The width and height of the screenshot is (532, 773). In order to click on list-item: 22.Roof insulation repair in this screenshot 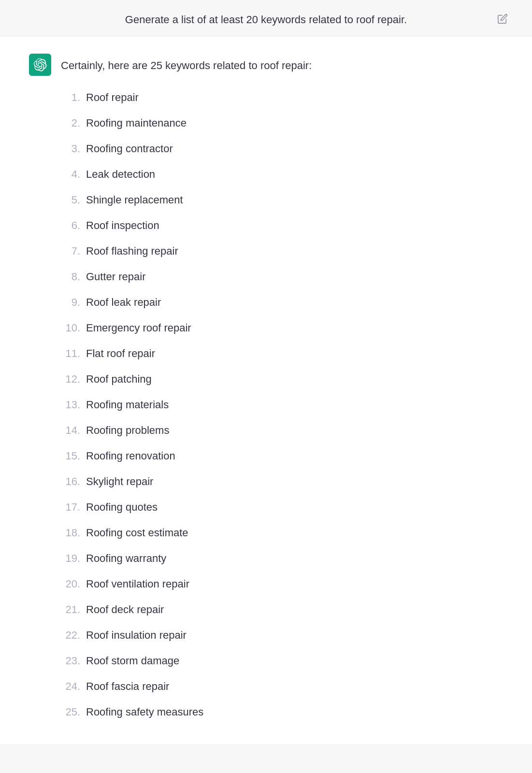, I will do `click(282, 635)`.